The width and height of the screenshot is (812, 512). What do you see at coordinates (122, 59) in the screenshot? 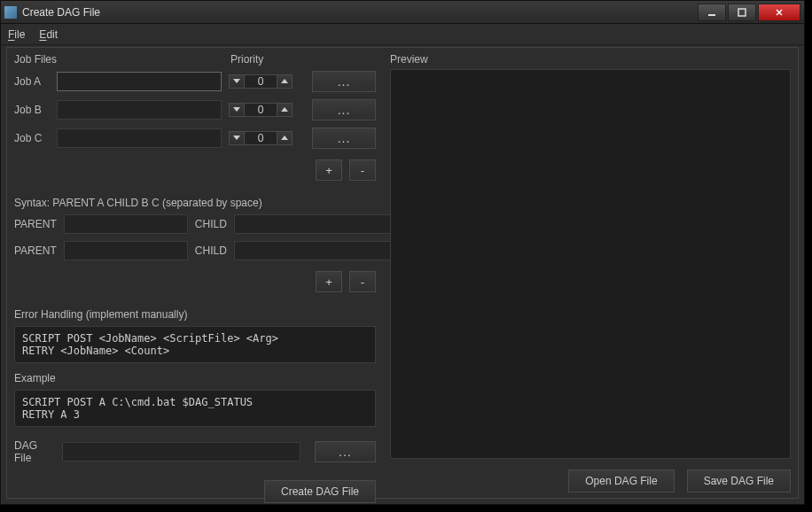
I see `jobfiles-header: Job Files` at bounding box center [122, 59].